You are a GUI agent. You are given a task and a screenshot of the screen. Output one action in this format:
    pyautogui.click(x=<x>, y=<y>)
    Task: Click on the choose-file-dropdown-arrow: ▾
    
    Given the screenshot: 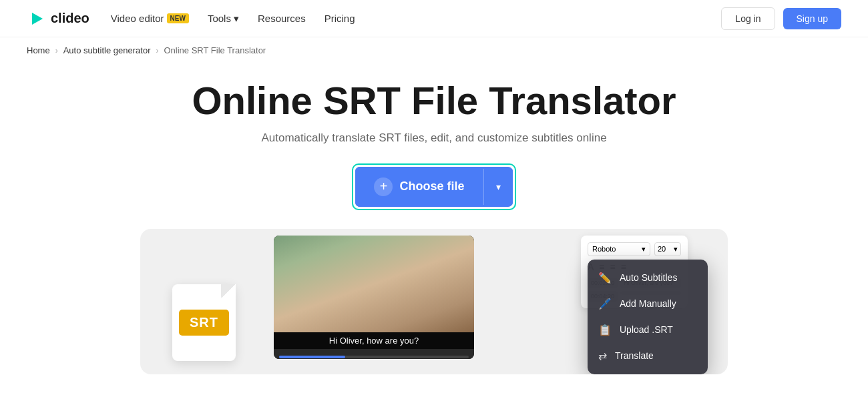 What is the action you would take?
    pyautogui.click(x=498, y=187)
    